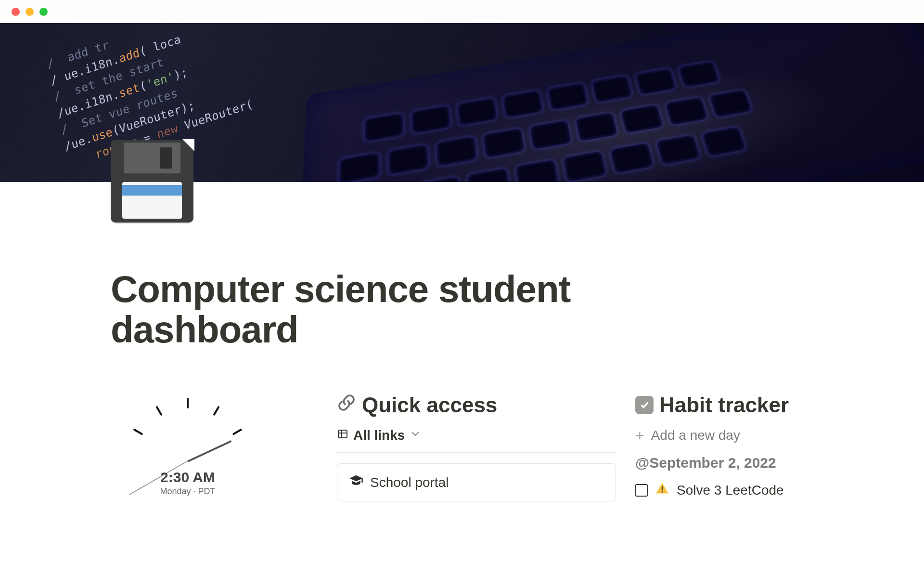  What do you see at coordinates (462, 12) in the screenshot?
I see `window-titlebar` at bounding box center [462, 12].